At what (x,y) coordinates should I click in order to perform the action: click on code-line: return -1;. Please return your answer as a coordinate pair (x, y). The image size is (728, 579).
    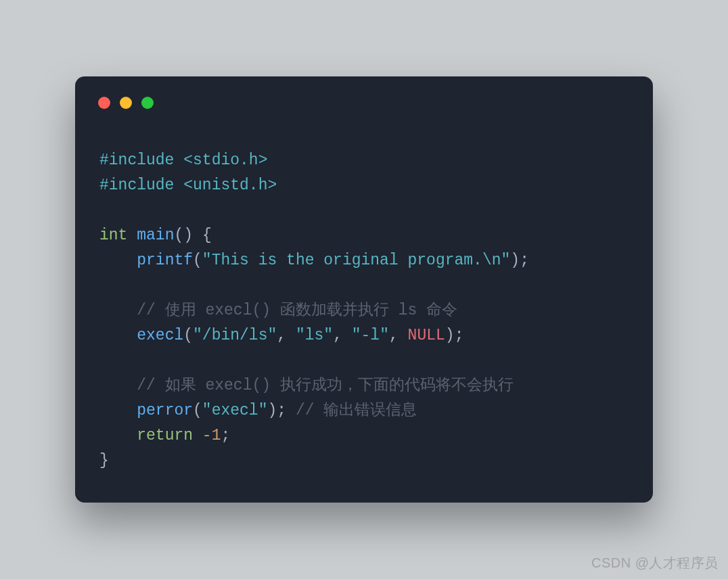
    Looking at the image, I should click on (165, 436).